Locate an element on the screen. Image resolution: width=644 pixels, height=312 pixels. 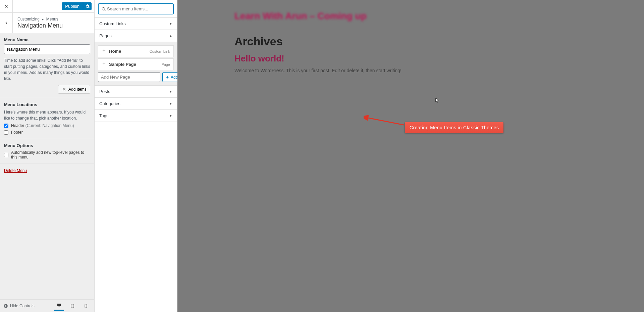
search-input is located at coordinates (138, 9).